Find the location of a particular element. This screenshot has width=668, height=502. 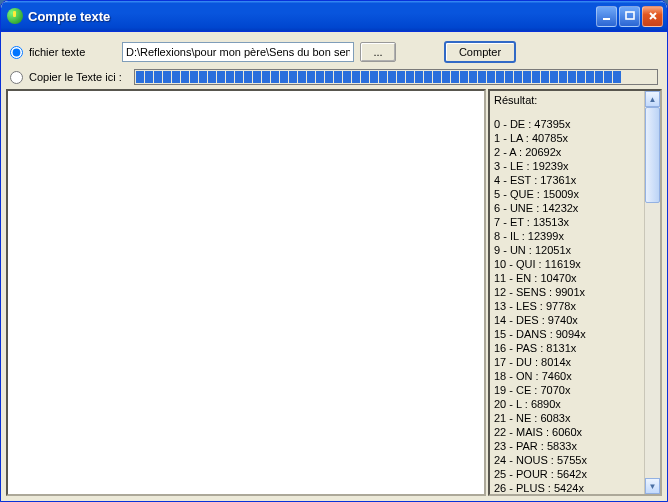

result-row: 10 - QUI : 11619x is located at coordinates (568, 264).